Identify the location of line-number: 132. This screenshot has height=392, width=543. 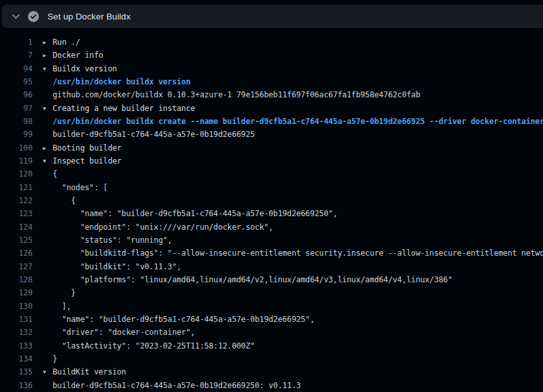
(16, 332).